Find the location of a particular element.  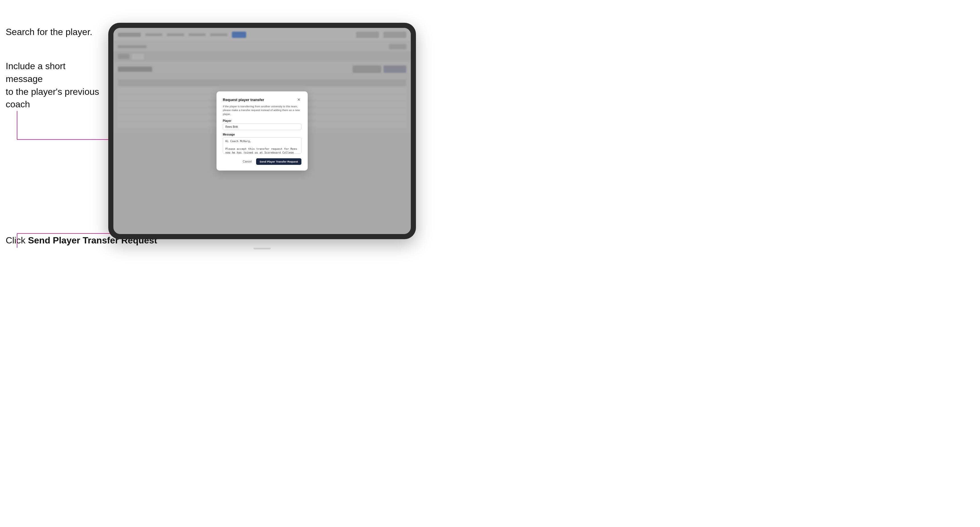

modal-footer: Cancel Send Player Transfer Request is located at coordinates (262, 162).